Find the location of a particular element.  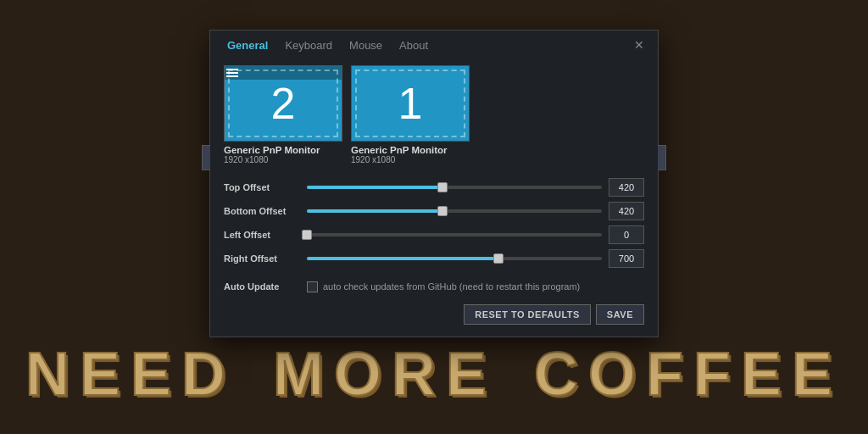

slider-track-wrap-left is located at coordinates (454, 235).